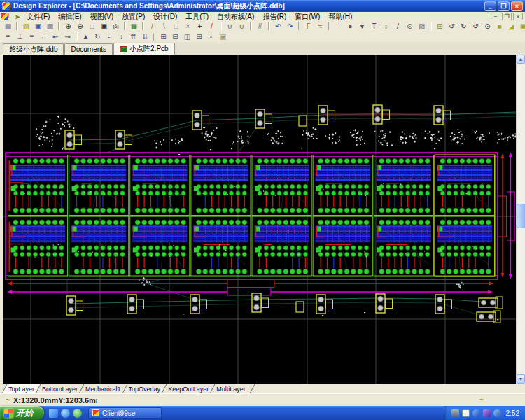 The image size is (525, 420). Describe the element at coordinates (85, 36) in the screenshot. I see `move-to-front-icon: ▲` at that location.